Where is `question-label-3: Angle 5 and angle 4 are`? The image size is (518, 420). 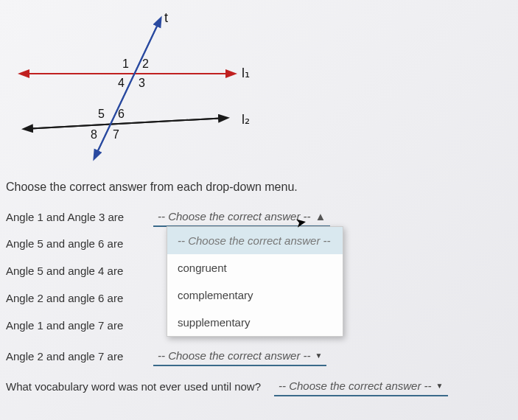
question-label-3: Angle 5 and angle 4 are is located at coordinates (80, 271).